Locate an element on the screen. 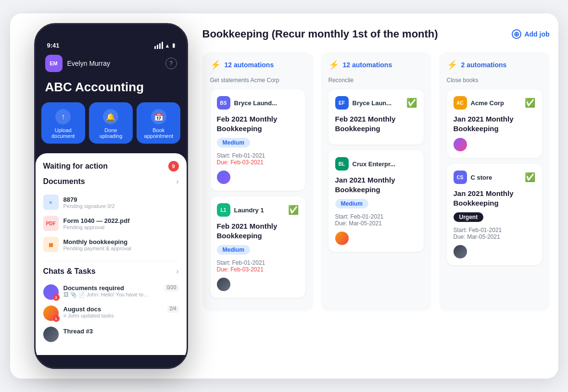 This screenshot has width=568, height=392. doc-item-monthly: ▦ Monthly bookkeeping Pending payment & … is located at coordinates (111, 245).